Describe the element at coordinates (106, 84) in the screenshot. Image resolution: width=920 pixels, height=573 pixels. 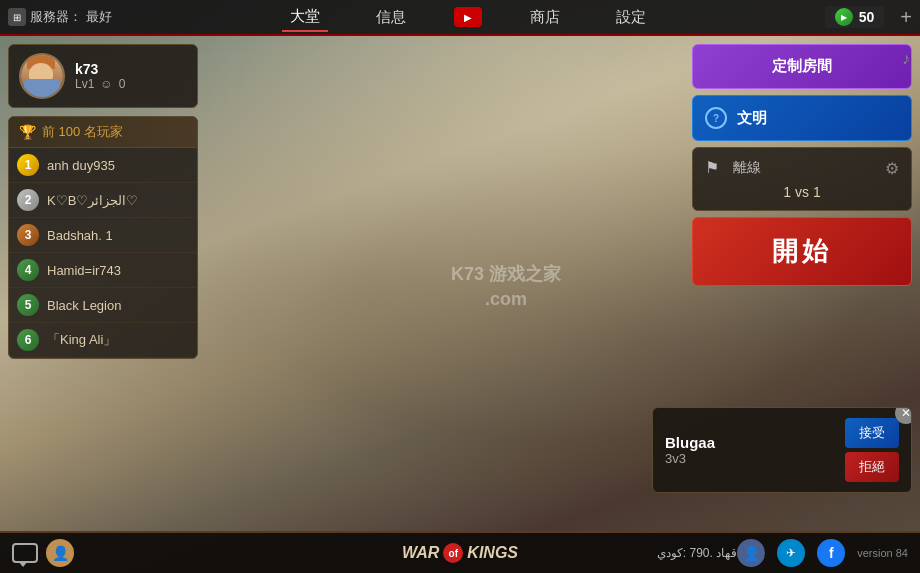
I see `smiley-icon: ☺` at that location.